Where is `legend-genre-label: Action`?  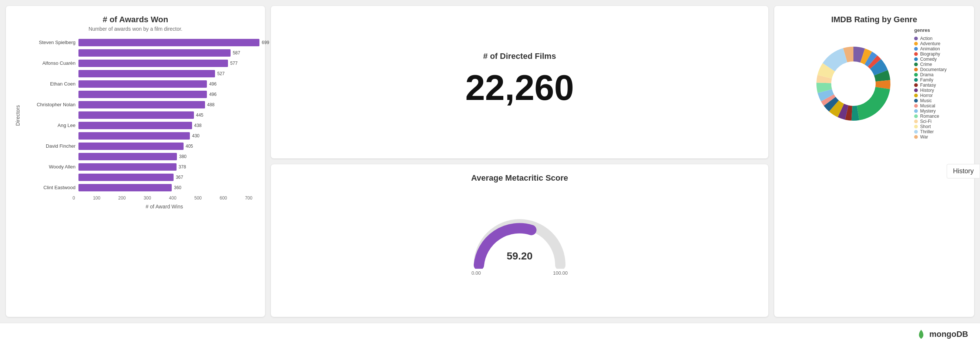
legend-genre-label: Action is located at coordinates (926, 38).